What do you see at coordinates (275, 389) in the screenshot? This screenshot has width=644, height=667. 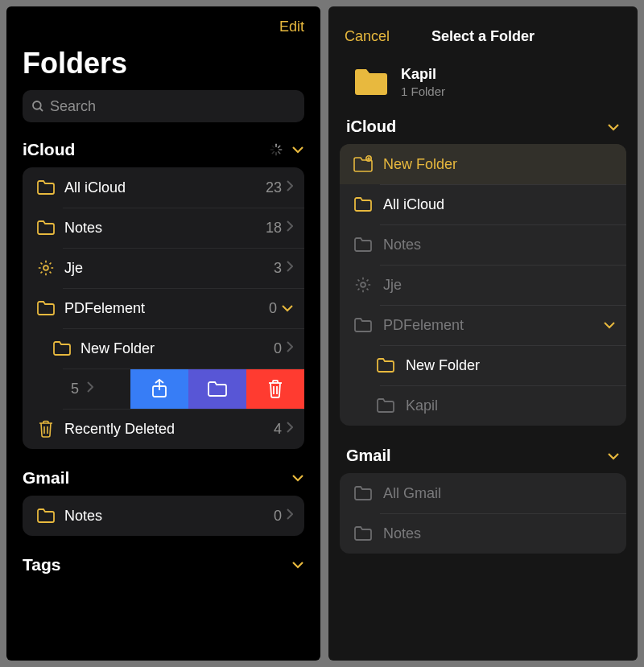 I see `delete-button` at bounding box center [275, 389].